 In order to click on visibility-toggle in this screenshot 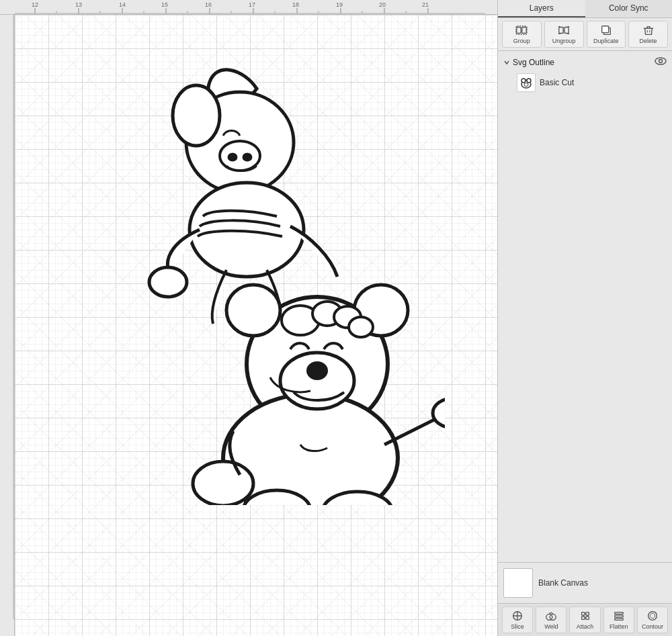, I will do `click(661, 62)`.